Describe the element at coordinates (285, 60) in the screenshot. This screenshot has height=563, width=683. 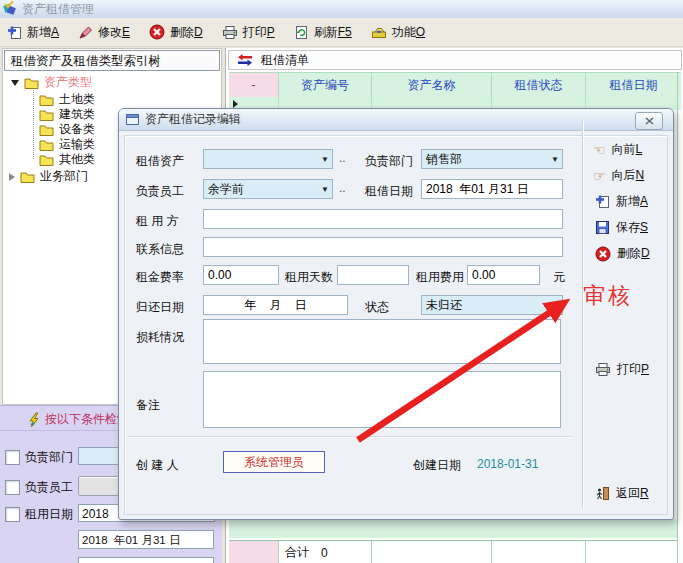
I see `list-title: 租借清单` at that location.